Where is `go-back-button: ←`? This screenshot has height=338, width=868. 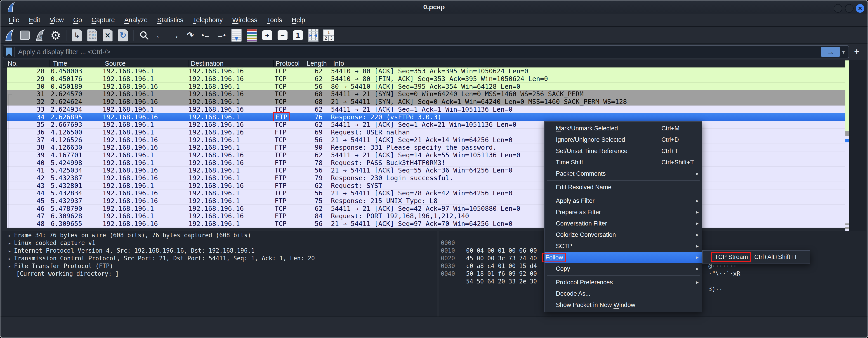
go-back-button: ← is located at coordinates (160, 35).